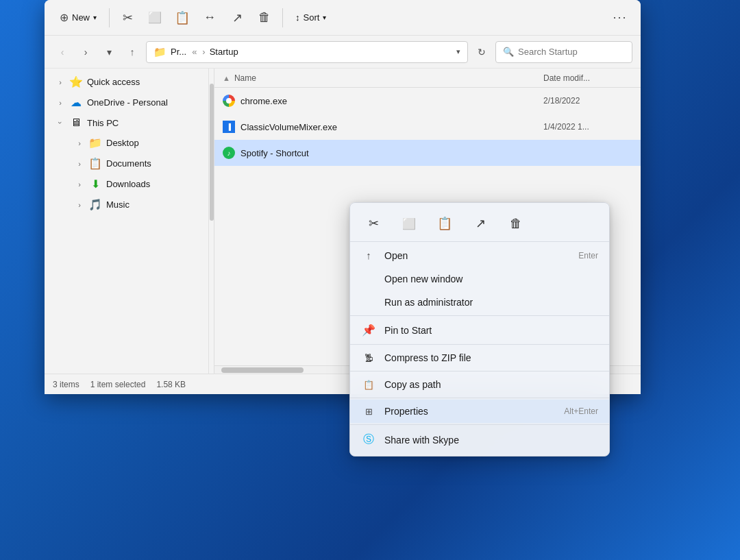  What do you see at coordinates (389, 127) in the screenshot?
I see `file-name-classicvol: ClassicVolumeMixer.exe` at bounding box center [389, 127].